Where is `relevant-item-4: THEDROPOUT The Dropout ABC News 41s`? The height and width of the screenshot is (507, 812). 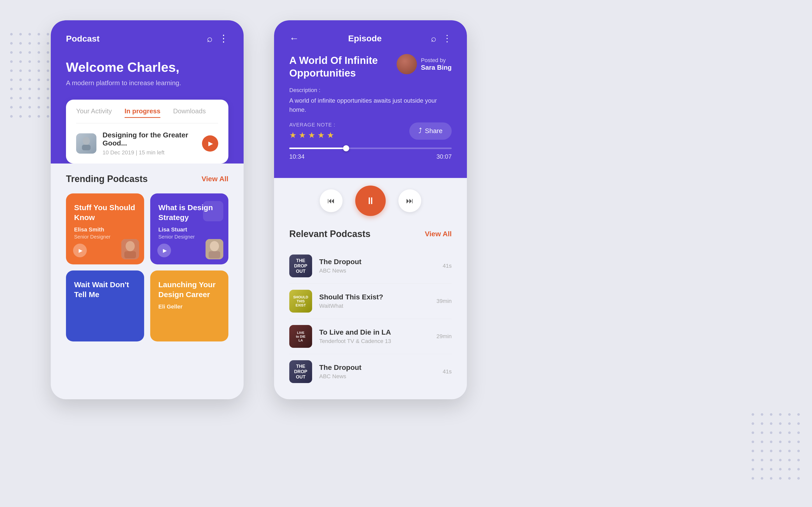 relevant-item-4: THEDROPOUT The Dropout ABC News 41s is located at coordinates (370, 372).